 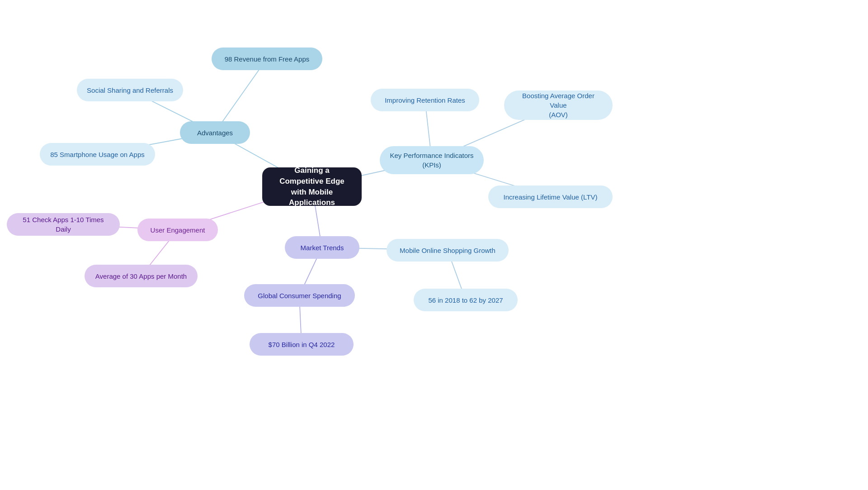 What do you see at coordinates (98, 154) in the screenshot?
I see `smartphone-node: 85 Smartphone Usage on Apps` at bounding box center [98, 154].